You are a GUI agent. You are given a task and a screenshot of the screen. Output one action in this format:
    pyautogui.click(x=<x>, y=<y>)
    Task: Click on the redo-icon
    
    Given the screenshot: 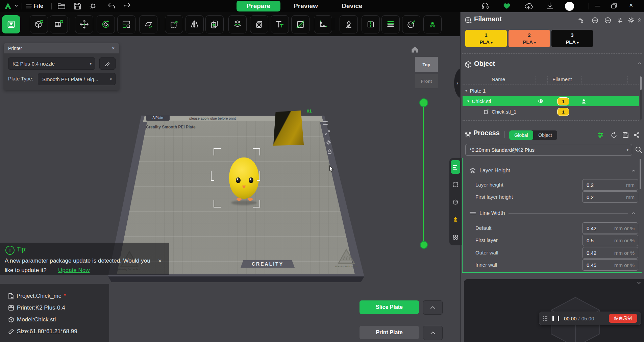 What is the action you would take?
    pyautogui.click(x=127, y=6)
    